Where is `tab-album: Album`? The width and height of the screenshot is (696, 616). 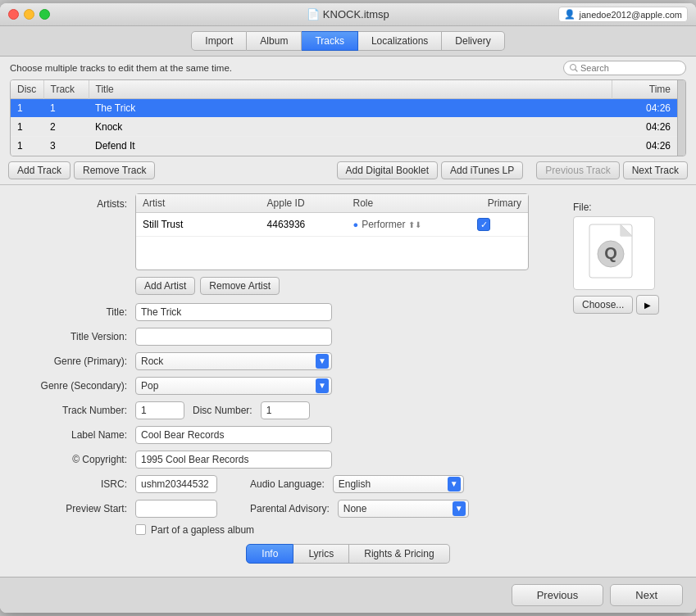 tab-album: Album is located at coordinates (274, 41).